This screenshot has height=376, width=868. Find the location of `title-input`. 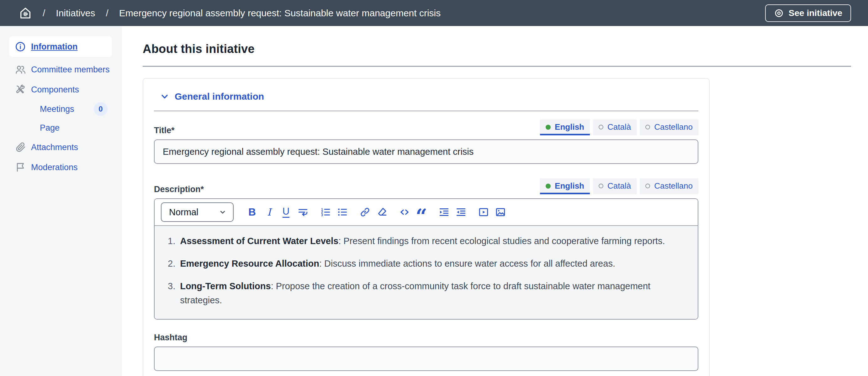

title-input is located at coordinates (426, 151).